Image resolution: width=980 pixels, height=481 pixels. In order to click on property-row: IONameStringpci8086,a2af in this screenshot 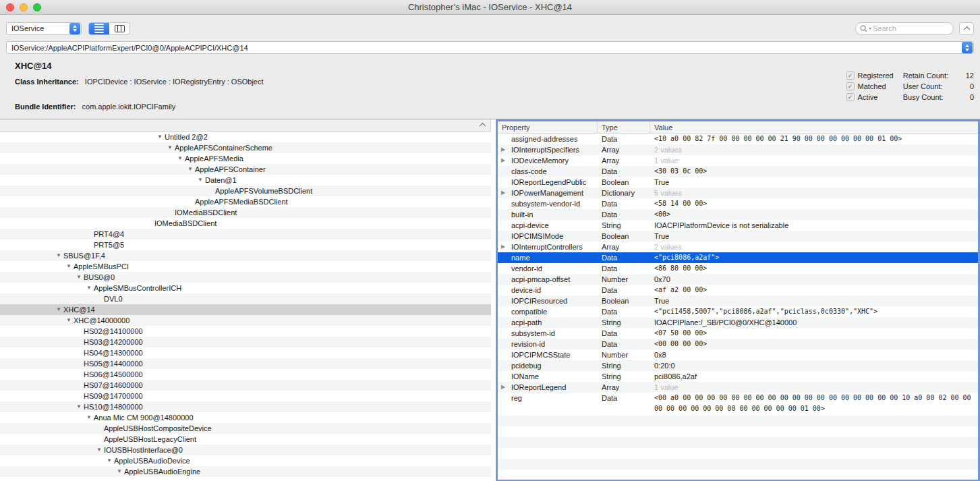, I will do `click(738, 376)`.